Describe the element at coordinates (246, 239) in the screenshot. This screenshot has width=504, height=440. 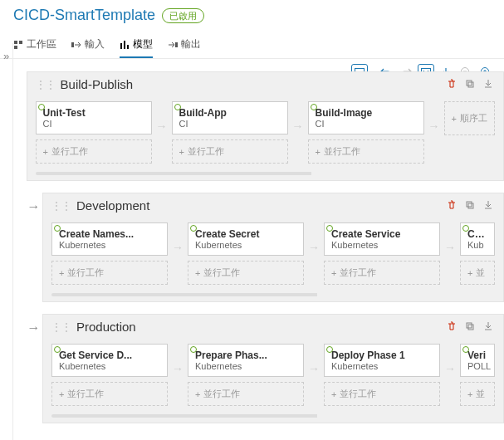
I see `task-card: Create SecretKubernetes` at that location.